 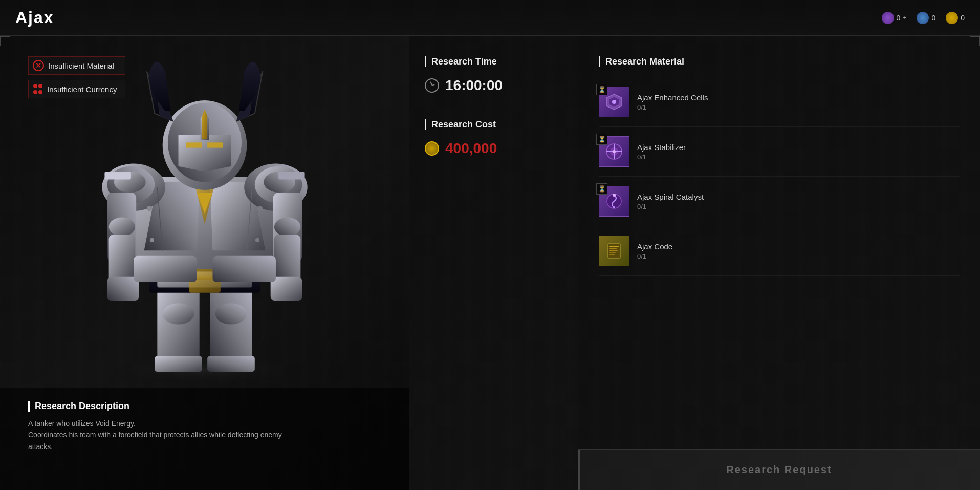 What do you see at coordinates (779, 61) in the screenshot?
I see `research-material-label: Research Material` at bounding box center [779, 61].